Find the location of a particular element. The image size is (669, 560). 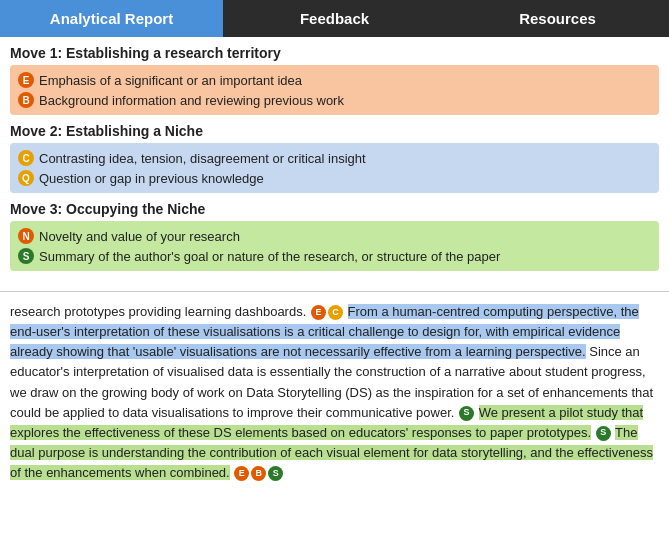

inline-badge-s2: S is located at coordinates (604, 434).